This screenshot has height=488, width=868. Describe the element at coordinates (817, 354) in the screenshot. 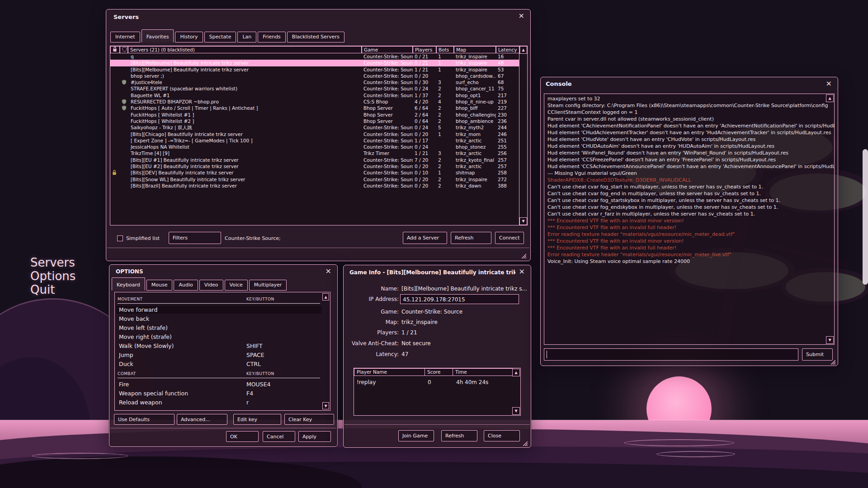

I see `submit-button: Submit` at that location.